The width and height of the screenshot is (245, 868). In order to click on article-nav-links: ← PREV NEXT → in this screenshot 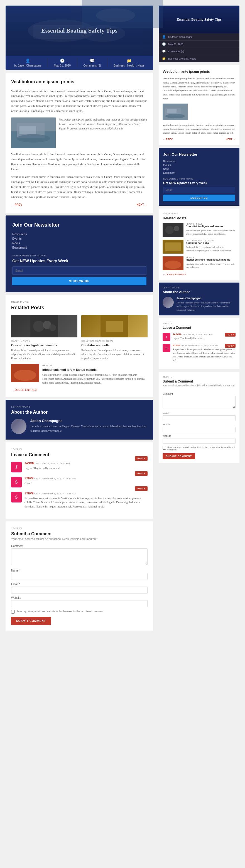, I will do `click(80, 205)`.